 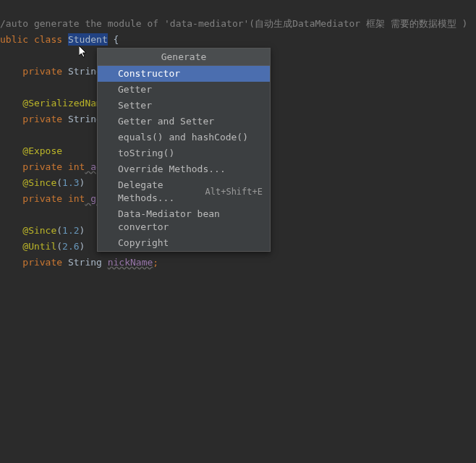 What do you see at coordinates (162, 192) in the screenshot?
I see `popup-item-label: Delegate Methods...` at bounding box center [162, 192].